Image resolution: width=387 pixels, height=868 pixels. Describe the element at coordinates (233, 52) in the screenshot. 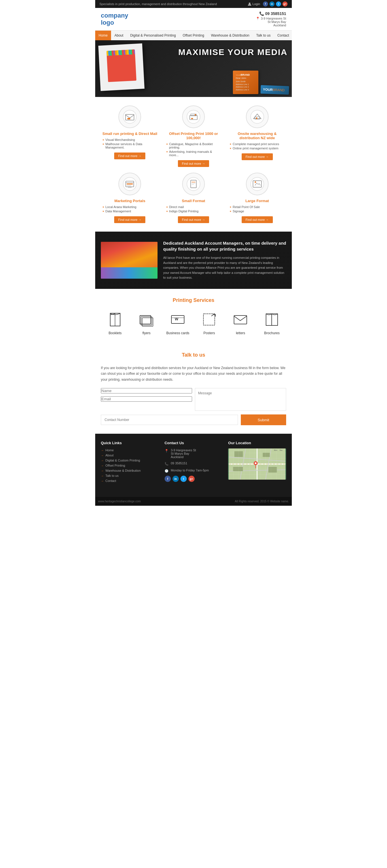

I see `hero-title-area: MAXIMISE YOUR MEDIA` at that location.